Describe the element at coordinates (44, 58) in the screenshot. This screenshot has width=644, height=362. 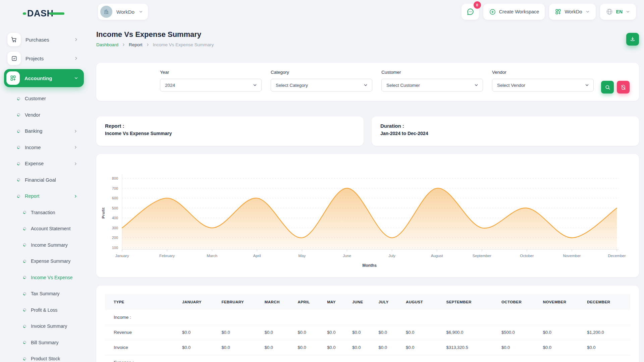
I see `sidebar-item-projects: Projects` at that location.